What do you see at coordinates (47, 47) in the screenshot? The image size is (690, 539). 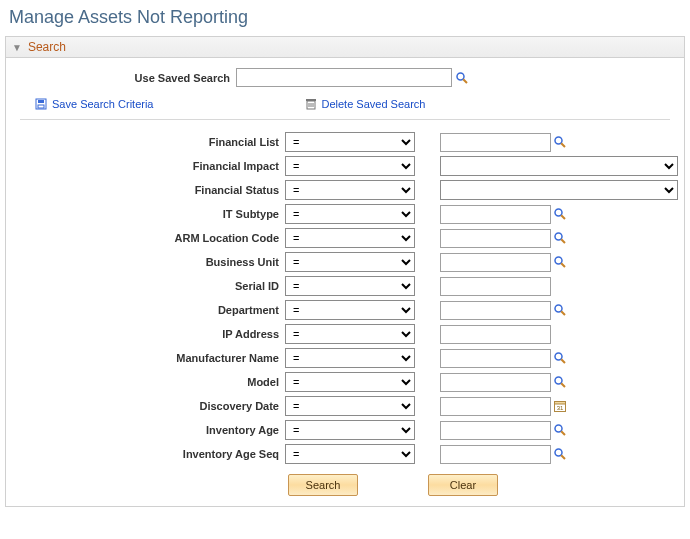 I see `panel-title: Search` at bounding box center [47, 47].